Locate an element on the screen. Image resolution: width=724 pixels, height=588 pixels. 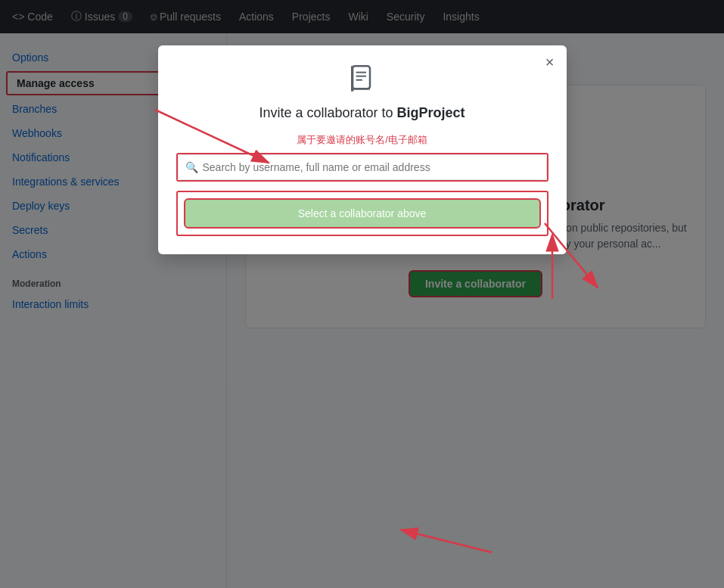
collaborator-search-input is located at coordinates (362, 167).